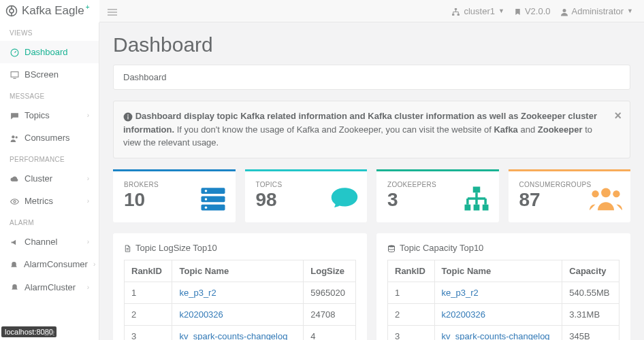  Describe the element at coordinates (238, 314) in the screenshot. I see `cell-topicname: k20200326` at that location.